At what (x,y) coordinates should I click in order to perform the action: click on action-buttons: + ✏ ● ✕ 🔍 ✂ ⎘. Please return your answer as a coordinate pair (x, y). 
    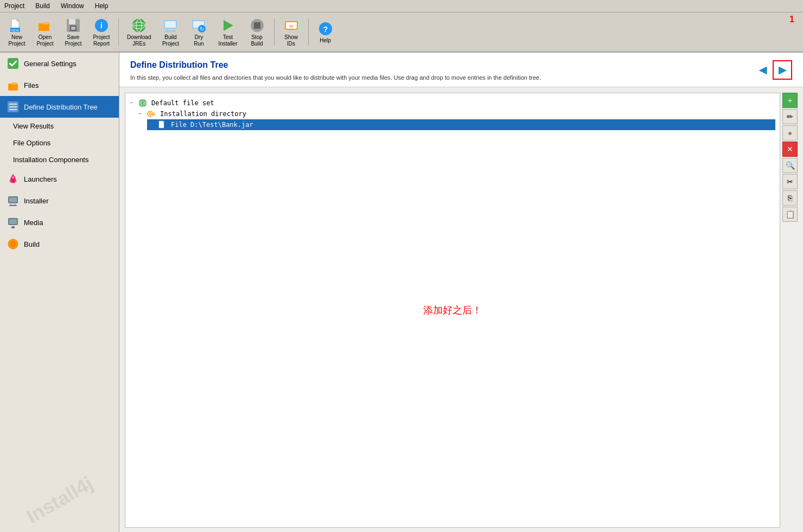
    Looking at the image, I should click on (789, 310).